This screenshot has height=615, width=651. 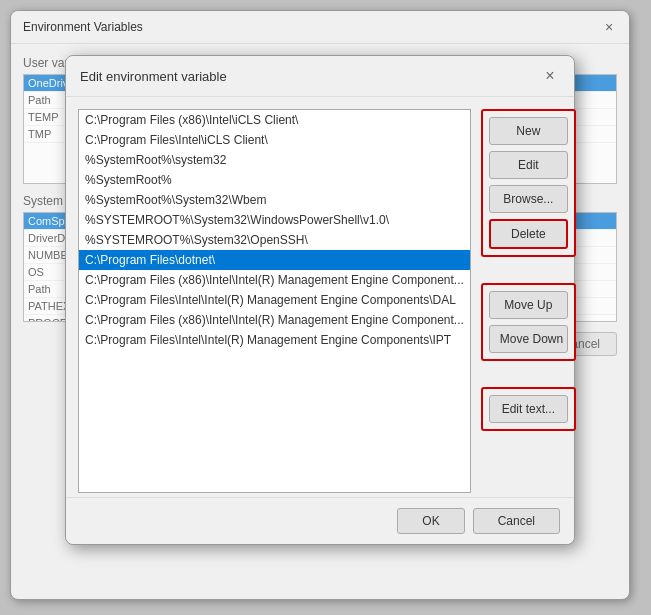 I want to click on cancel-button: Cancel, so click(x=516, y=521).